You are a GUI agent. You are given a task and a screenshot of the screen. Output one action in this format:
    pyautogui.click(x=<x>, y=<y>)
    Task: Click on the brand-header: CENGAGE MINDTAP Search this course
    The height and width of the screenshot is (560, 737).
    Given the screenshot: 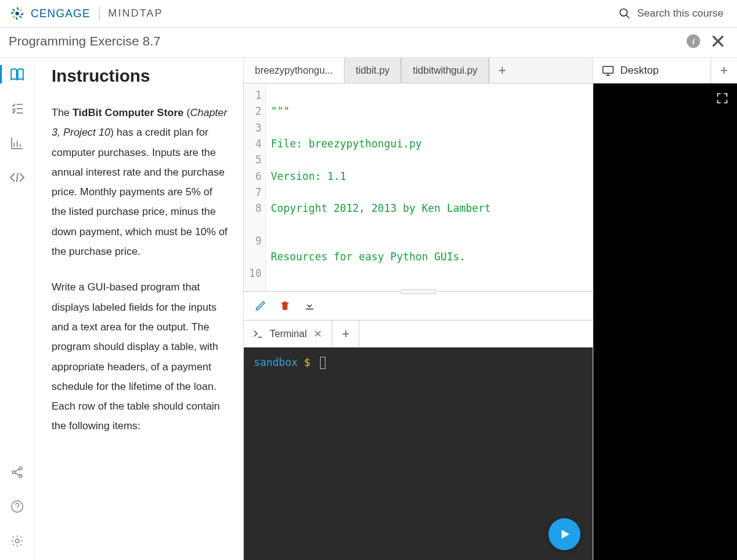 What is the action you would take?
    pyautogui.click(x=368, y=14)
    